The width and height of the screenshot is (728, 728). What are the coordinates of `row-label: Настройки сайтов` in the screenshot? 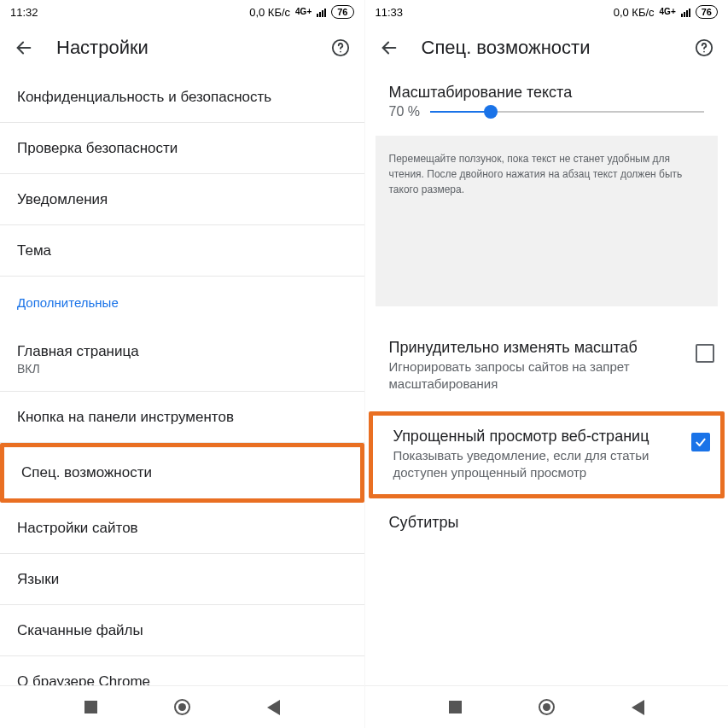 It's located at (183, 528).